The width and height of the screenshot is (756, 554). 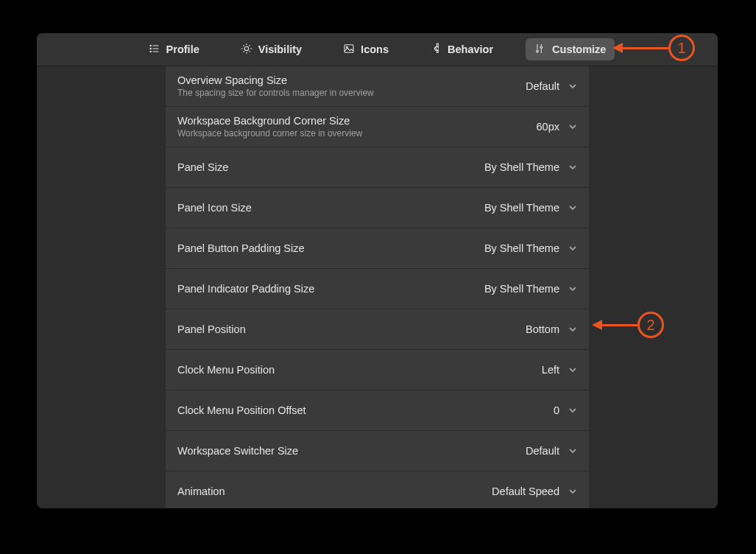 I want to click on setting-row-panel-size: Panel Size By Shell Theme, so click(x=377, y=168).